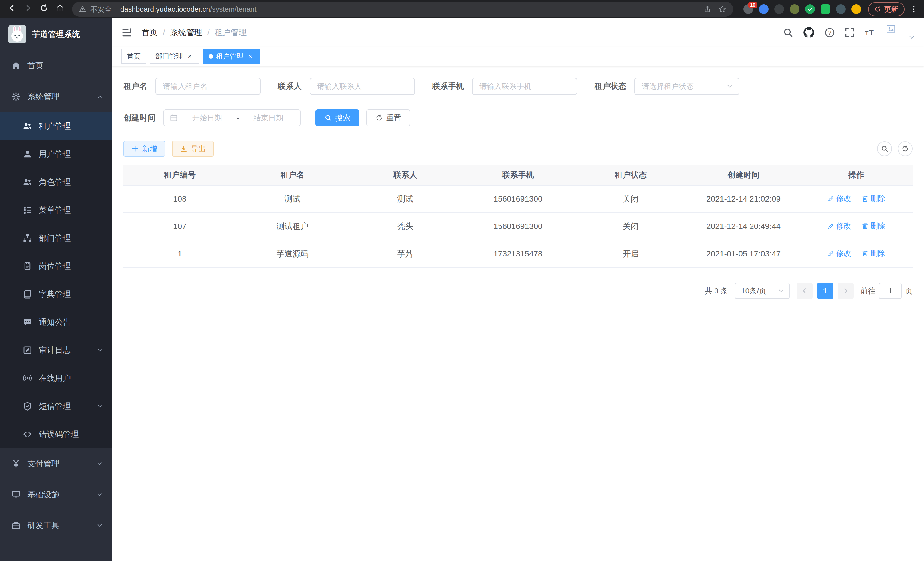 This screenshot has height=561, width=924. What do you see at coordinates (56, 66) in the screenshot?
I see `sidebar-item-home: 首页` at bounding box center [56, 66].